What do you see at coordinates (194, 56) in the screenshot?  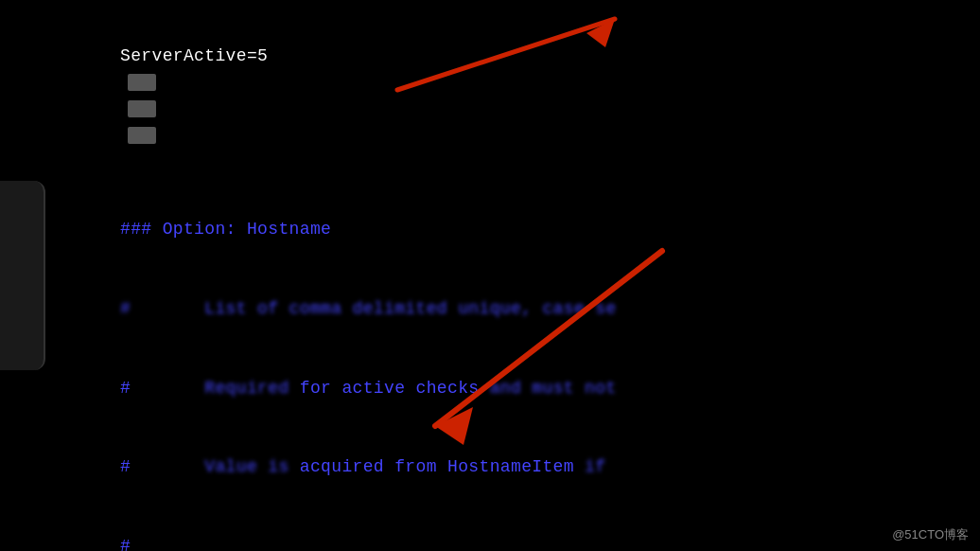 I see `serveractive-text: ServerActive=5` at bounding box center [194, 56].